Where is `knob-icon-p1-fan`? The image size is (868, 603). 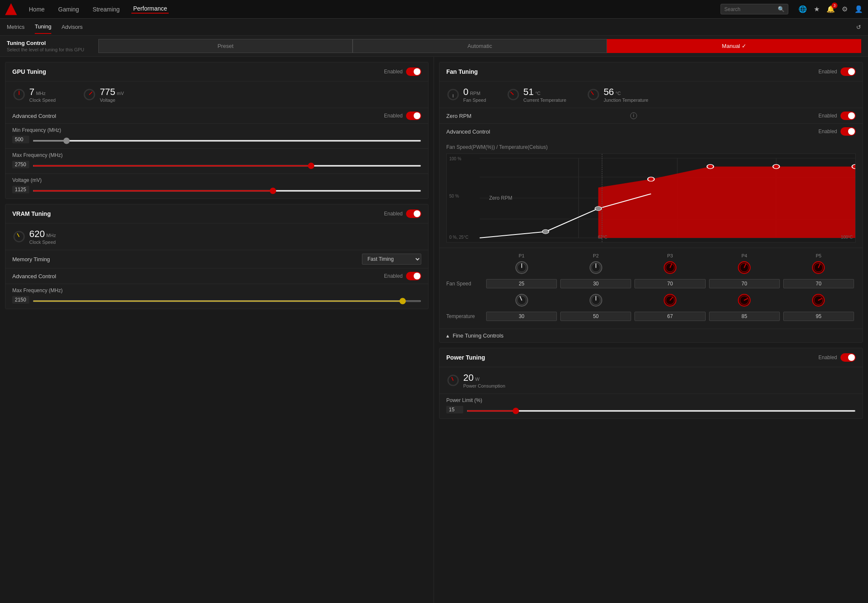 knob-icon-p1-fan is located at coordinates (522, 268).